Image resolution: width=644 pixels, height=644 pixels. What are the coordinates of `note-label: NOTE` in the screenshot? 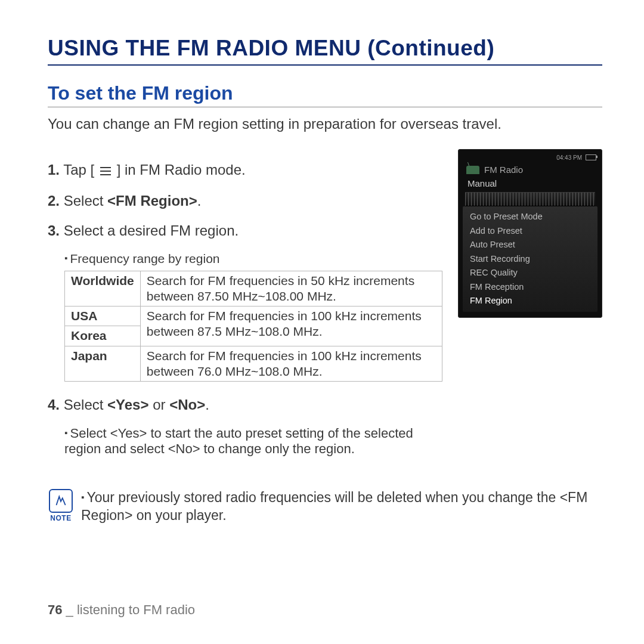 It's located at (61, 518).